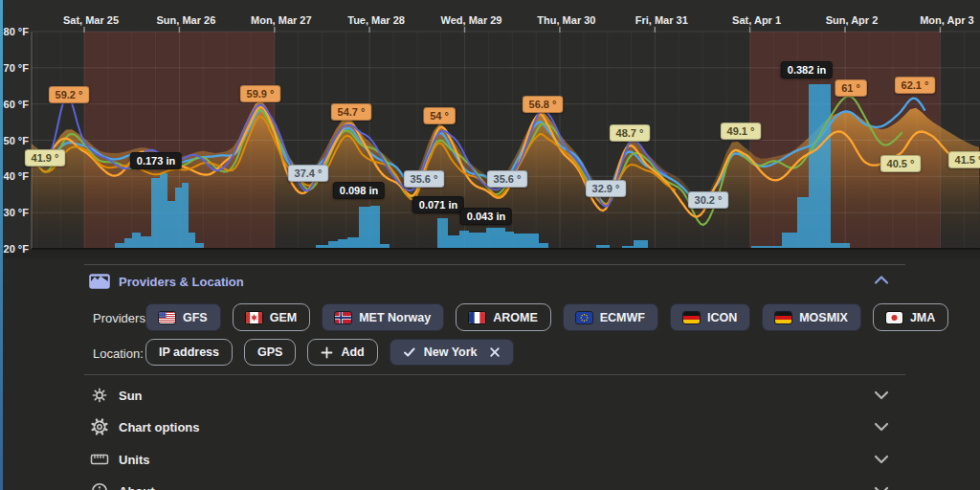 The height and width of the screenshot is (490, 980). I want to click on location-button-gps: GPS, so click(270, 352).